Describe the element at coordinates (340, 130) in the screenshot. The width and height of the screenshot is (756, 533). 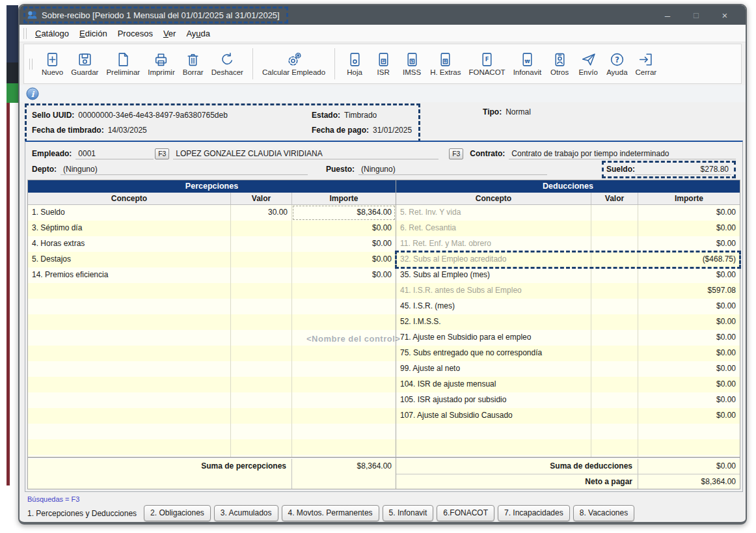
I see `fecha-pago-label: Fecha de pago:` at that location.